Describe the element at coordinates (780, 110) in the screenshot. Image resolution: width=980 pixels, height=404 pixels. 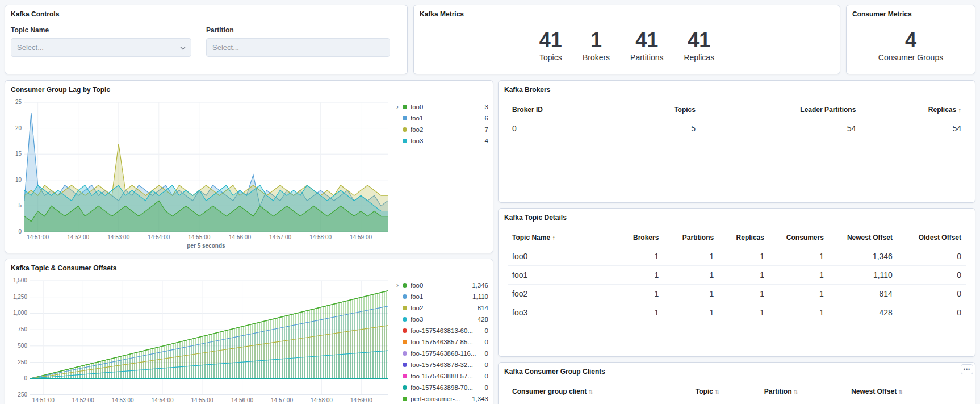
I see `column-header: Leader Partitions` at that location.